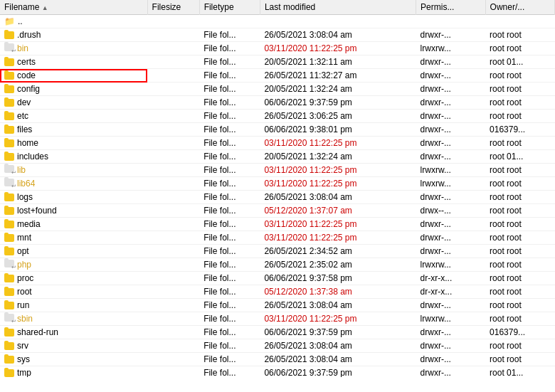 This screenshot has width=555, height=392. I want to click on table-row: includesFile fol...20/05/2021 1:32:24 am…, so click(278, 157).